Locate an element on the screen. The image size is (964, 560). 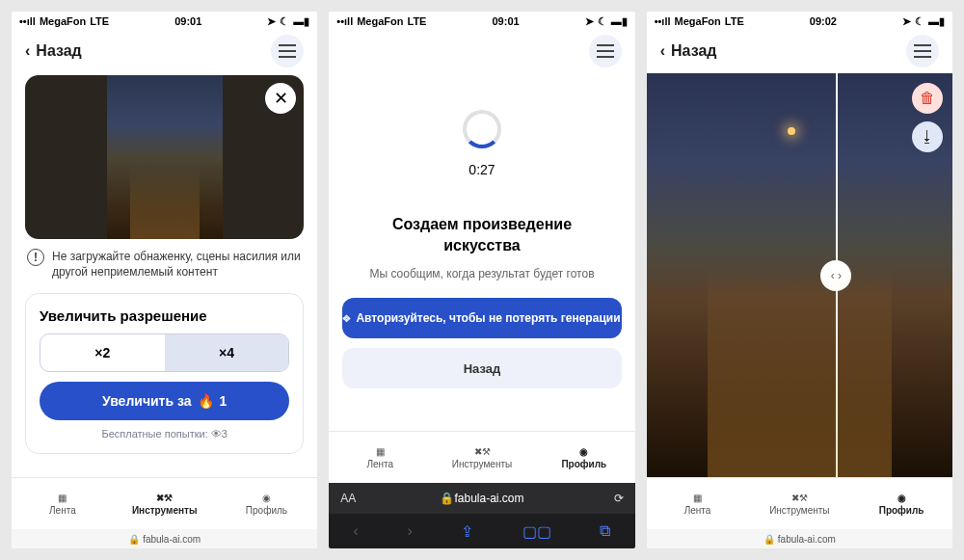
trash-icon: 🗑 is located at coordinates (927, 98).